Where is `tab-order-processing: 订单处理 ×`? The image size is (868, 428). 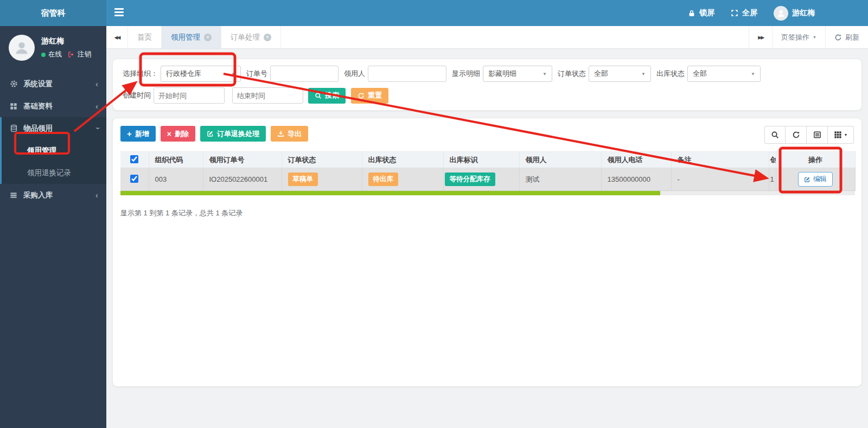 tab-order-processing: 订单处理 × is located at coordinates (251, 37).